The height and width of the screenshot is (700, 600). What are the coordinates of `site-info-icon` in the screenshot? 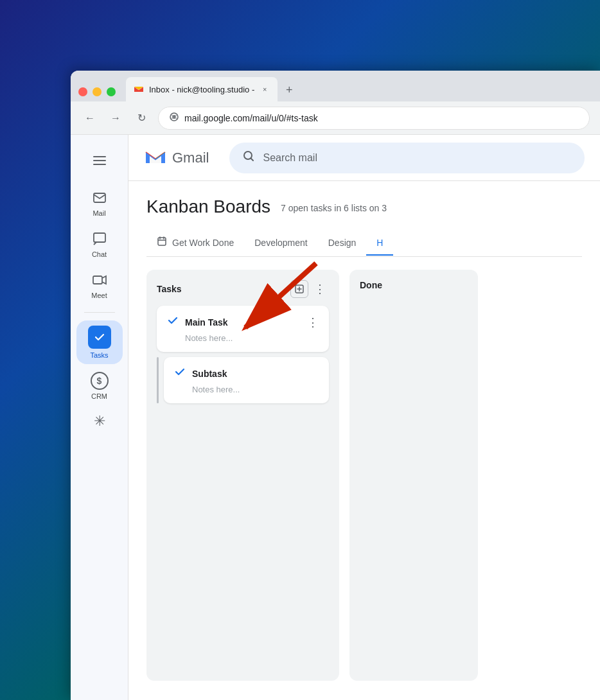 It's located at (174, 118).